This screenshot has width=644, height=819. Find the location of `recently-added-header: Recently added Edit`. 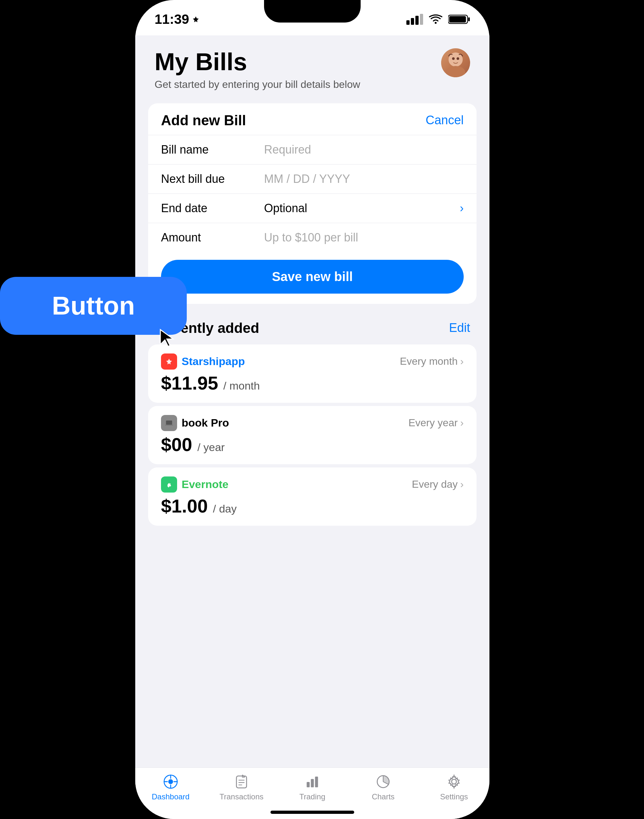

recently-added-header: Recently added Edit is located at coordinates (312, 326).